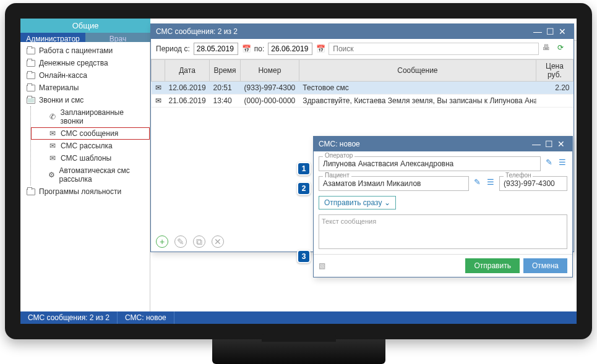 Image resolution: width=597 pixels, height=364 pixels. I want to click on copy-button: ⧉, so click(199, 242).